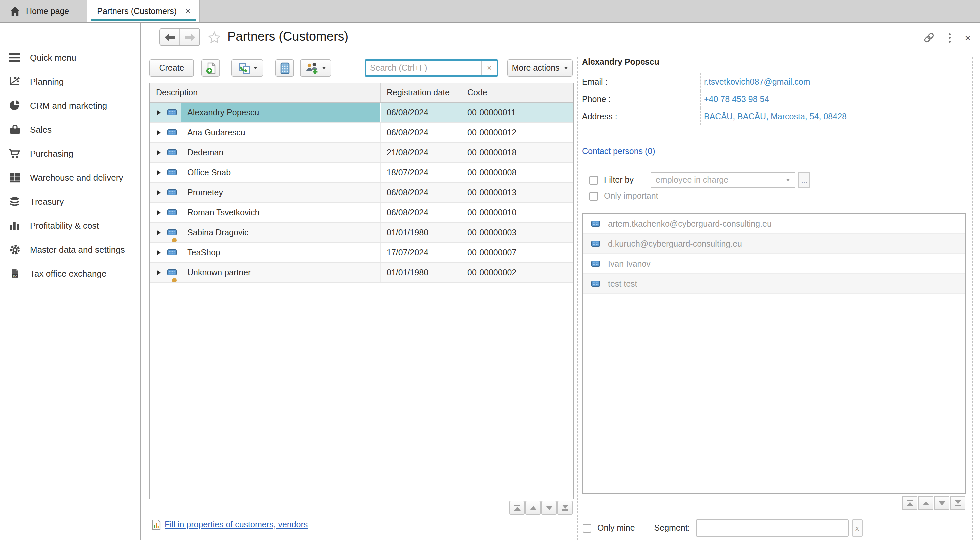 This screenshot has width=980, height=540. I want to click on filter-more-button: ..., so click(804, 180).